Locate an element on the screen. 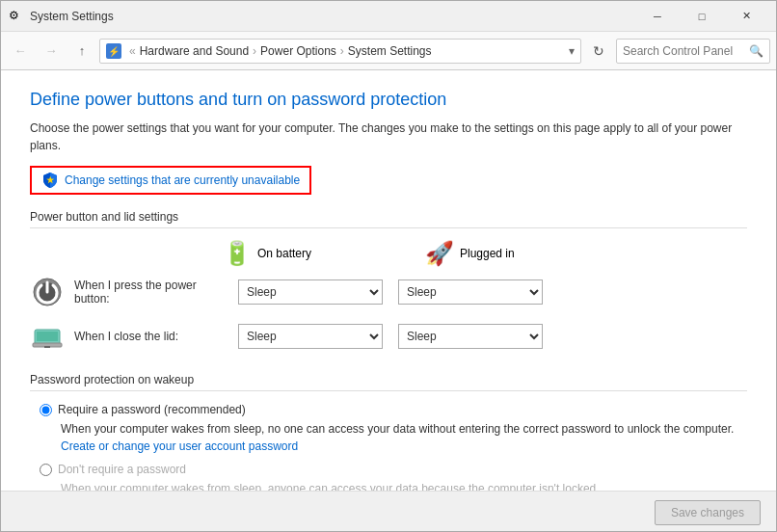 Image resolution: width=777 pixels, height=532 pixels. power-button-battery-select: Sleep Do nothing Hibernate Shut down Tur… is located at coordinates (310, 292).